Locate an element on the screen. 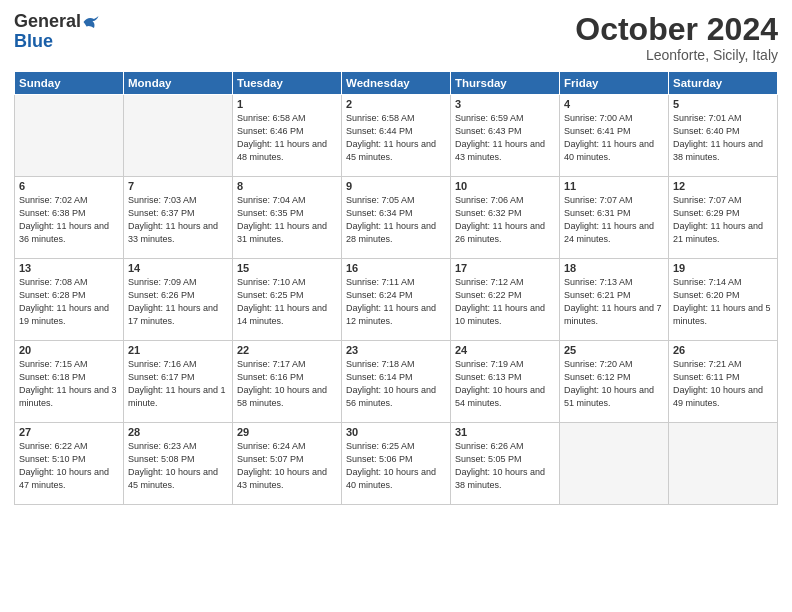 This screenshot has height=612, width=792. calendar-cell: 28Sunrise: 6:23 AM Sunset: 5:08 PM Dayli… is located at coordinates (178, 464).